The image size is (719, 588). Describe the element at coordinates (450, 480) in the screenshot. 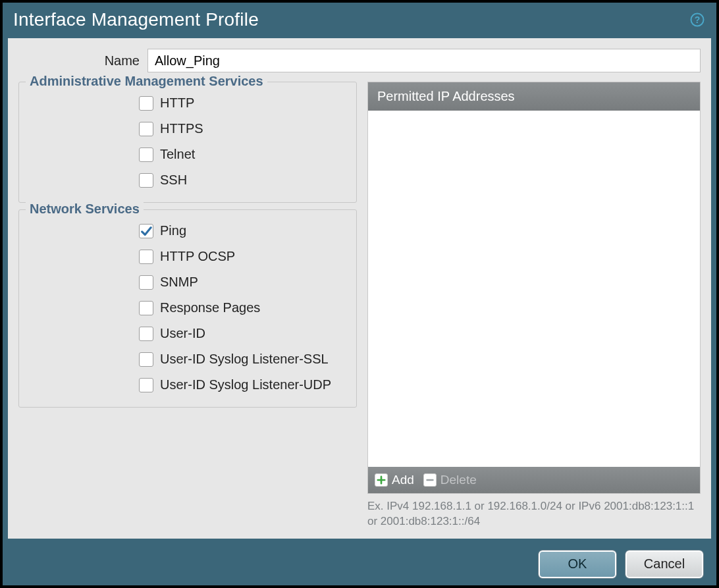

I see `delete-button: Delete` at that location.